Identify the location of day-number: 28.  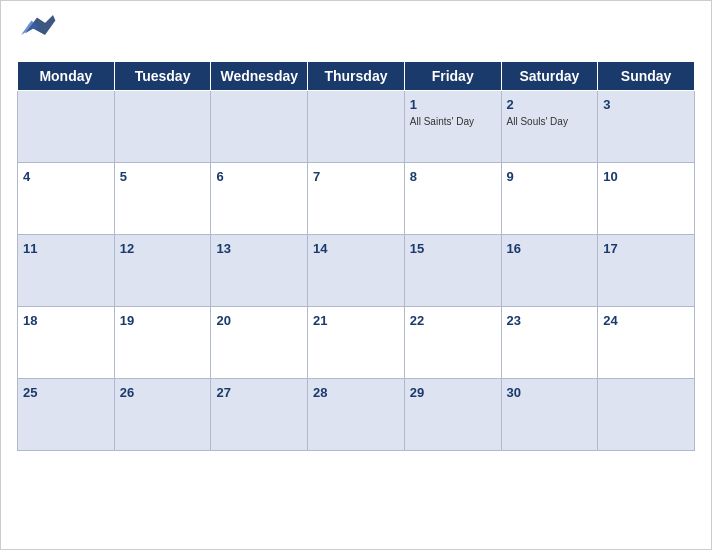
(320, 392).